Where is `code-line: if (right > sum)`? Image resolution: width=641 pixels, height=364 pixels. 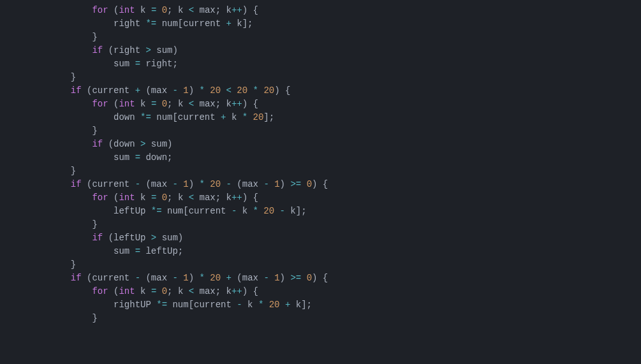
code-line: if (right > sum) is located at coordinates (320, 51).